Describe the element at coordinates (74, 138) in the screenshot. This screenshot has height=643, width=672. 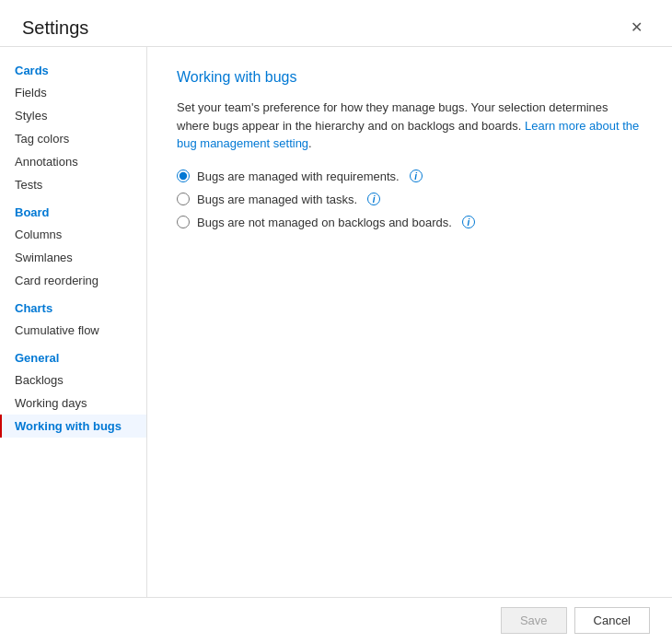
I see `sidebar-item-tag-colors: Tag colors` at that location.